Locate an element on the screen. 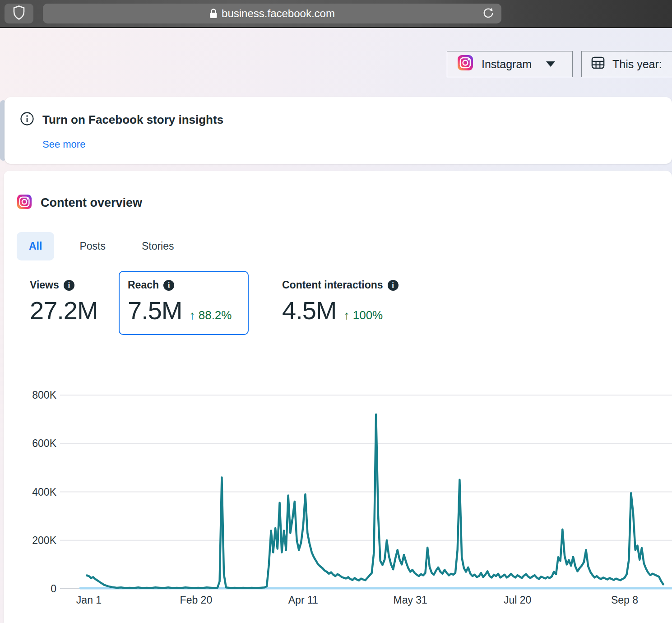 Image resolution: width=672 pixels, height=623 pixels. x-tick-label: Jul 20 is located at coordinates (517, 600).